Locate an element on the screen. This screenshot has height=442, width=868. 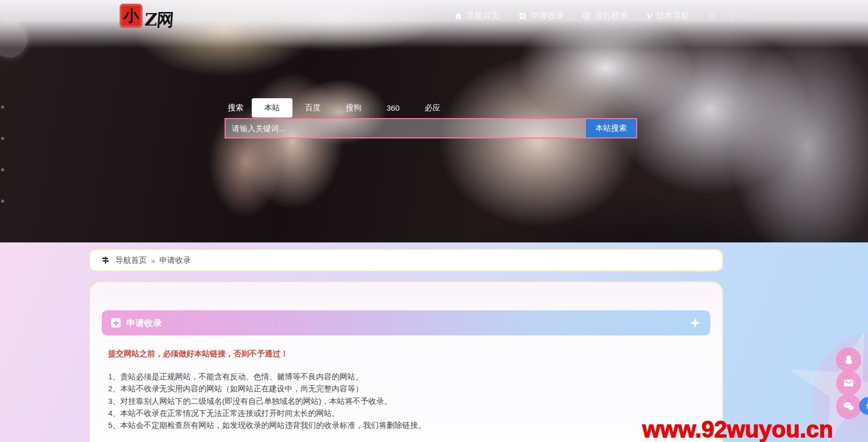
search-module: 搜索 本站 百度 搜狗 360 必应 本站搜索 is located at coordinates (431, 118).